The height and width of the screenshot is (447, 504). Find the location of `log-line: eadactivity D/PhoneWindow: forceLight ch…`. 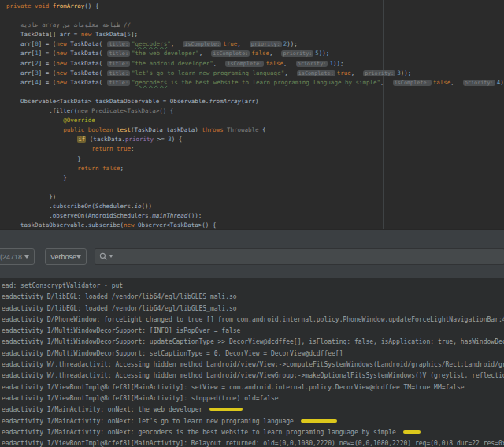

log-line: eadactivity D/PhoneWindow: forceLight ch… is located at coordinates (253, 320).